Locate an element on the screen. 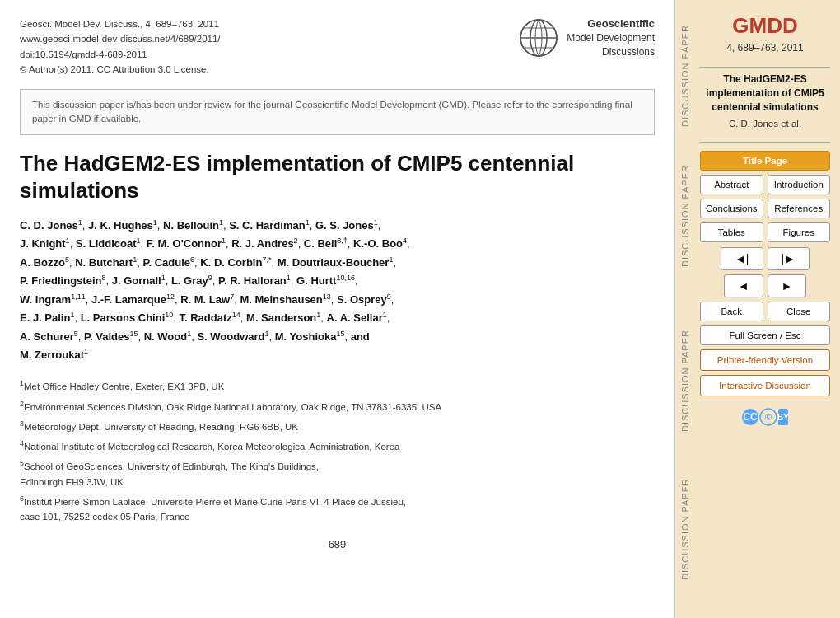 This screenshot has height=618, width=840. affiliation-2: 2Environmental Sciences Division, Oak Ri… is located at coordinates (338, 406).